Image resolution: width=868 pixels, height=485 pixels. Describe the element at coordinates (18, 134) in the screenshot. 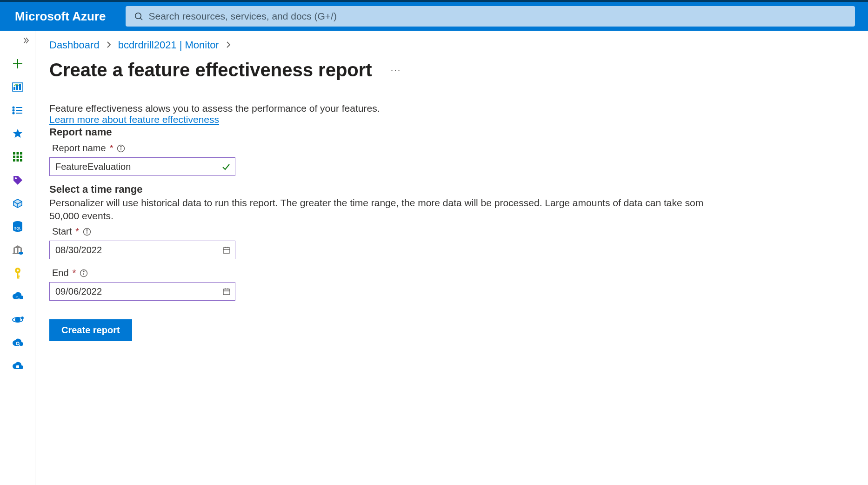

I see `star-icon` at that location.